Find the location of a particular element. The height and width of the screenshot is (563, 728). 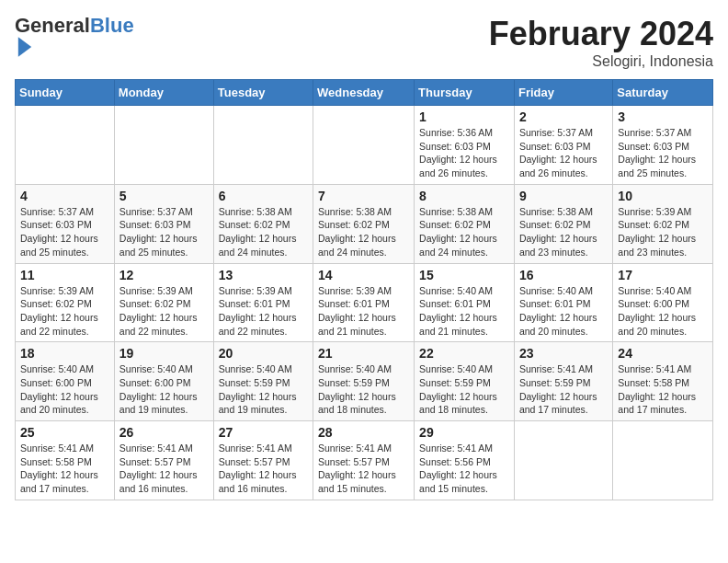

day-number: 12 is located at coordinates (164, 275).